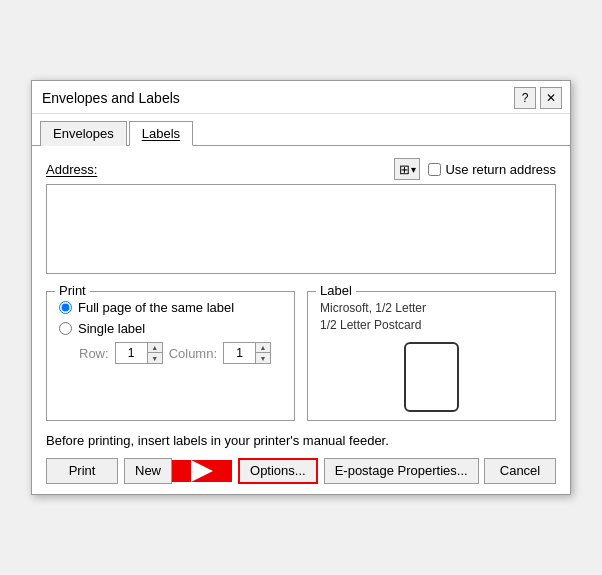  Describe the element at coordinates (170, 328) in the screenshot. I see `single-label-option: Single label` at that location.